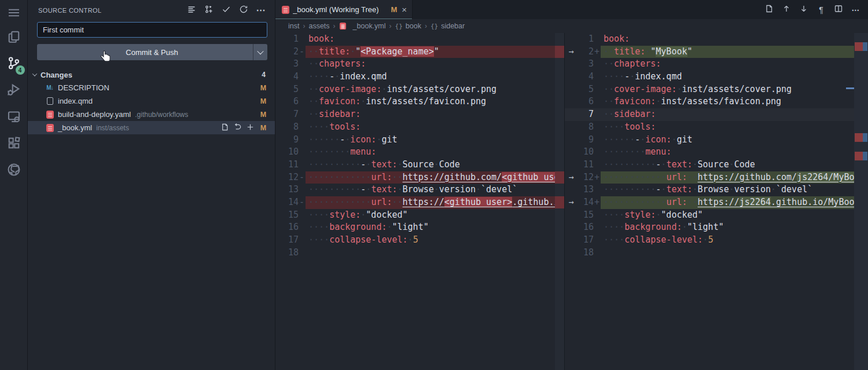  Describe the element at coordinates (362, 26) in the screenshot. I see `breadcrumb-item--book-yml: _book.yml` at that location.